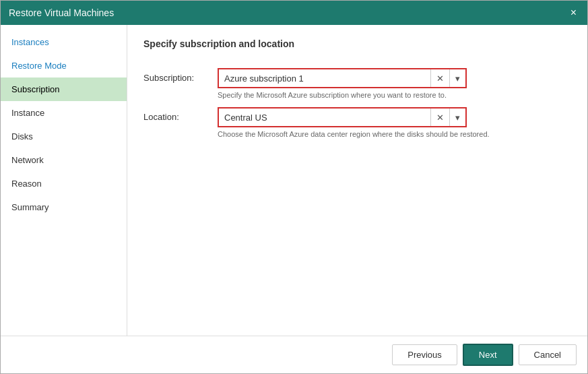  Describe the element at coordinates (457, 117) in the screenshot. I see `location-dropdown-button: ▾` at that location.